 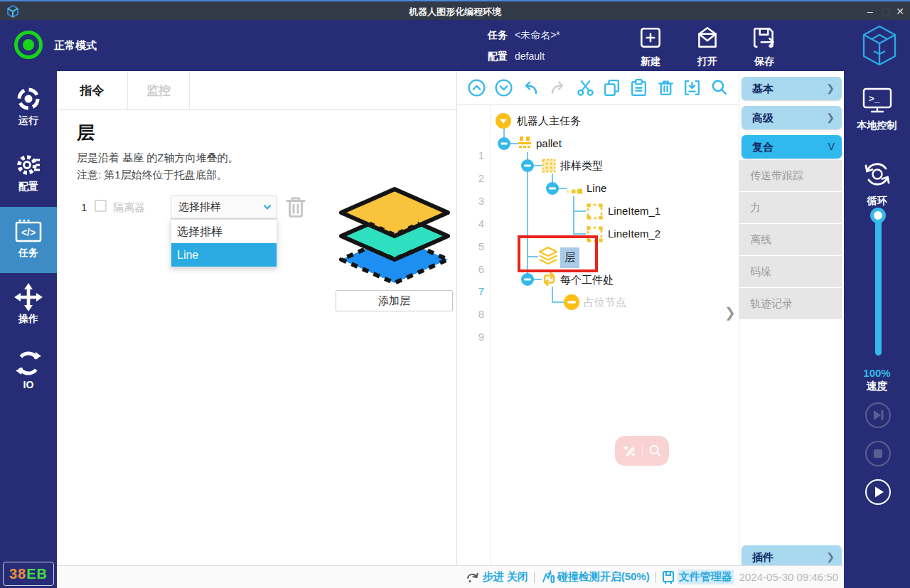 What do you see at coordinates (879, 284) in the screenshot?
I see `speed-slider-track` at bounding box center [879, 284].